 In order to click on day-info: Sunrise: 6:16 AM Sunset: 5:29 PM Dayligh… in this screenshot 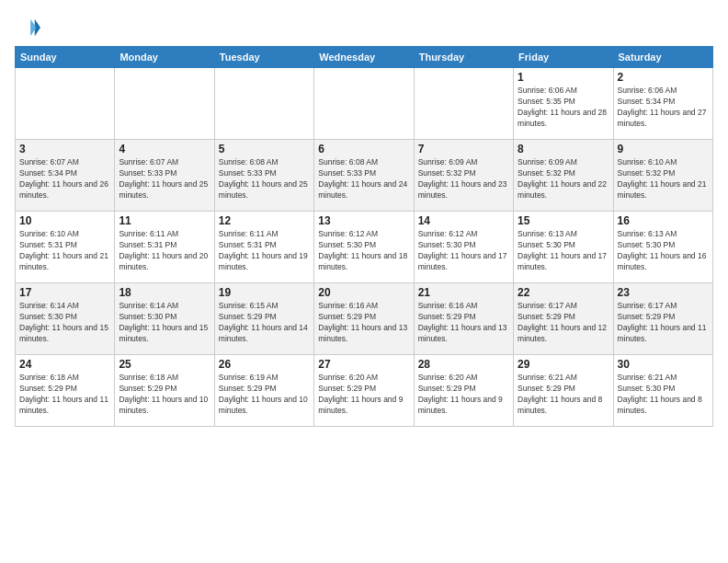, I will do `click(463, 323)`.